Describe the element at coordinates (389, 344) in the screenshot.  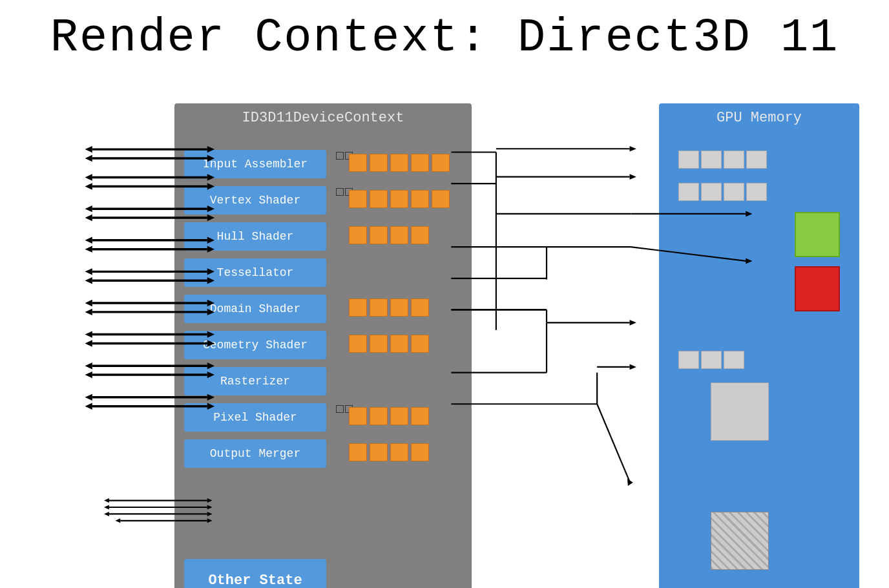
I see `gs-resources` at that location.